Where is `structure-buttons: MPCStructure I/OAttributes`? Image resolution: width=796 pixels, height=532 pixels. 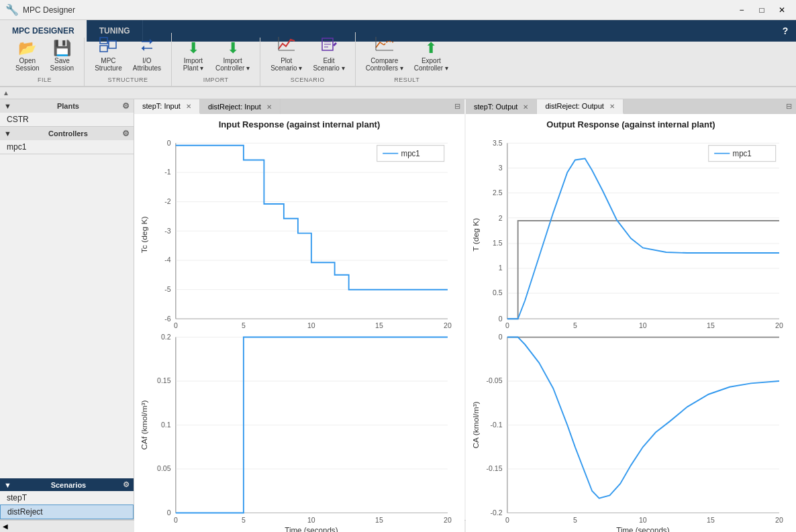 structure-buttons: MPCStructure I/OAttributes is located at coordinates (128, 54).